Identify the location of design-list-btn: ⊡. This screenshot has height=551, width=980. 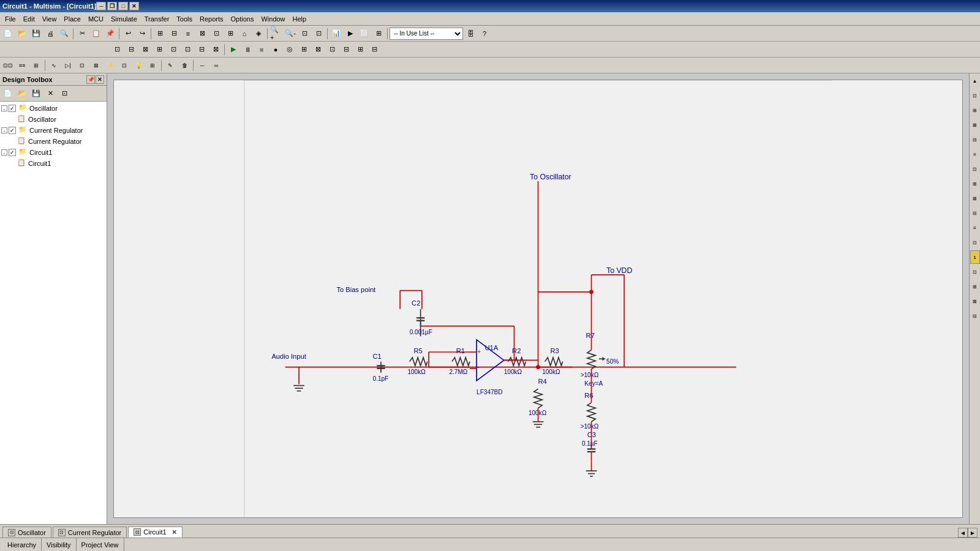
(64, 94).